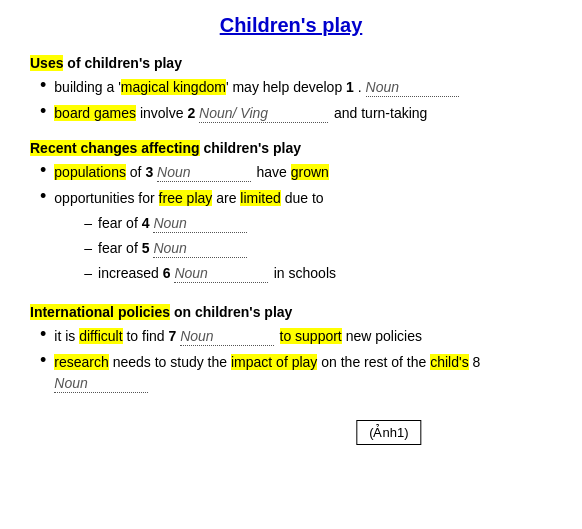  I want to click on sub-list-item: – increased 6 Noun in schools, so click(318, 274).